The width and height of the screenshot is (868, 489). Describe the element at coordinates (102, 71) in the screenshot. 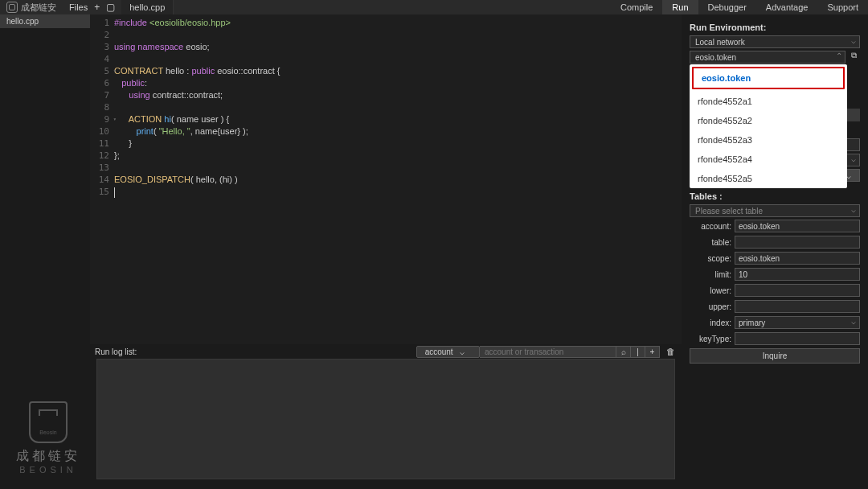

I see `line-number: 5` at that location.